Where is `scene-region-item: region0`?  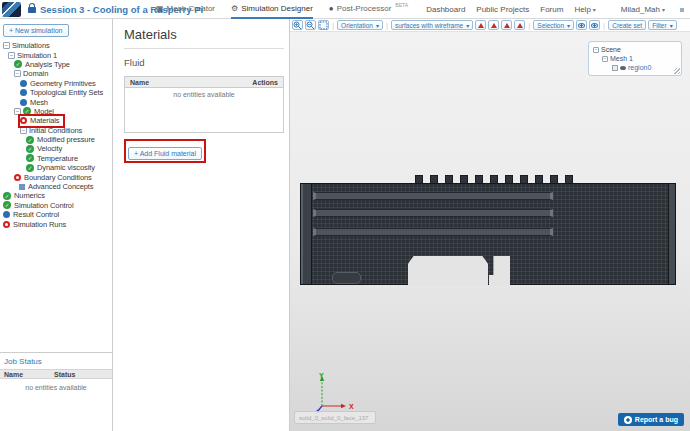 scene-region-item: region0 is located at coordinates (636, 68).